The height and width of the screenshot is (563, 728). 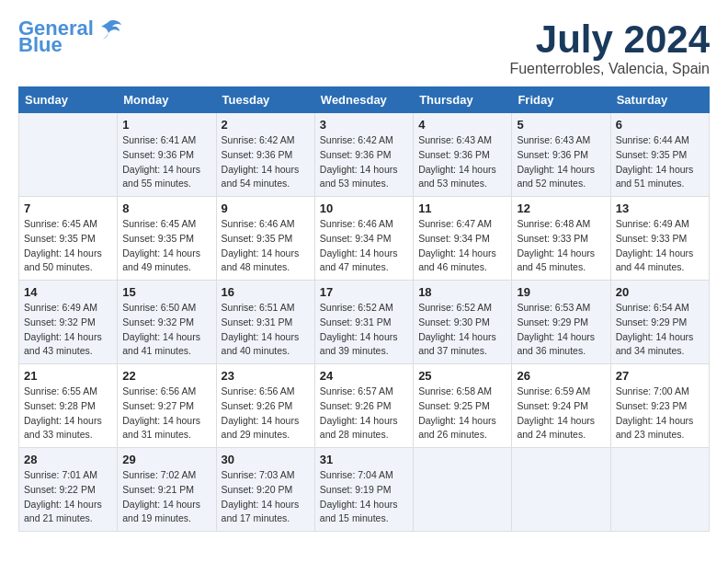 What do you see at coordinates (462, 414) in the screenshot?
I see `day-info: Sunrise: 6:58 AMSunset: 9:25 PMDaylight:…` at bounding box center [462, 414].